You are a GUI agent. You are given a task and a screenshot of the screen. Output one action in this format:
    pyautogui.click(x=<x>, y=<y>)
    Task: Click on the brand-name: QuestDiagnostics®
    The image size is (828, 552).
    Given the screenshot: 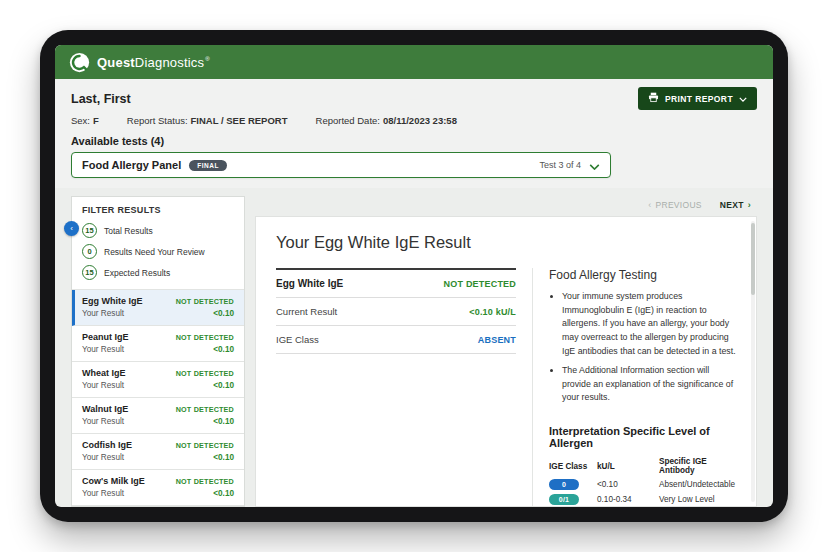 What is the action you would take?
    pyautogui.click(x=154, y=62)
    